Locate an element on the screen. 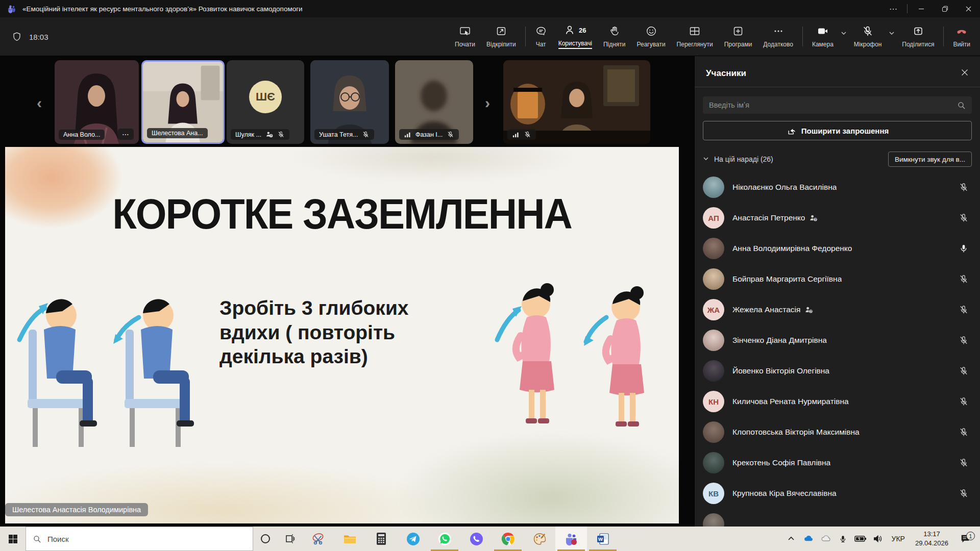  start-button is located at coordinates (13, 539).